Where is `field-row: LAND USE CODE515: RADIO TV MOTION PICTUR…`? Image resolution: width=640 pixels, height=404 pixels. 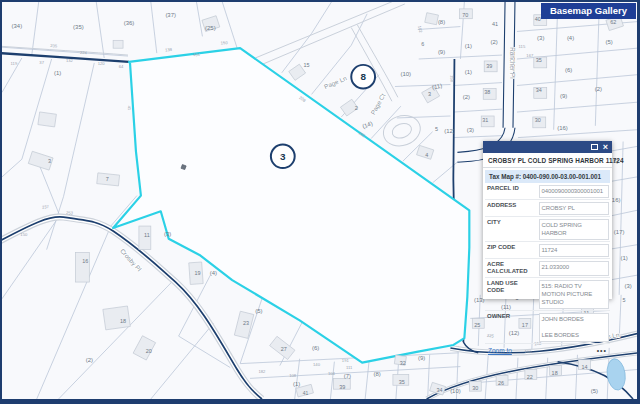 field-row: LAND USE CODE515: RADIO TV MOTION PICTUR… is located at coordinates (548, 294).